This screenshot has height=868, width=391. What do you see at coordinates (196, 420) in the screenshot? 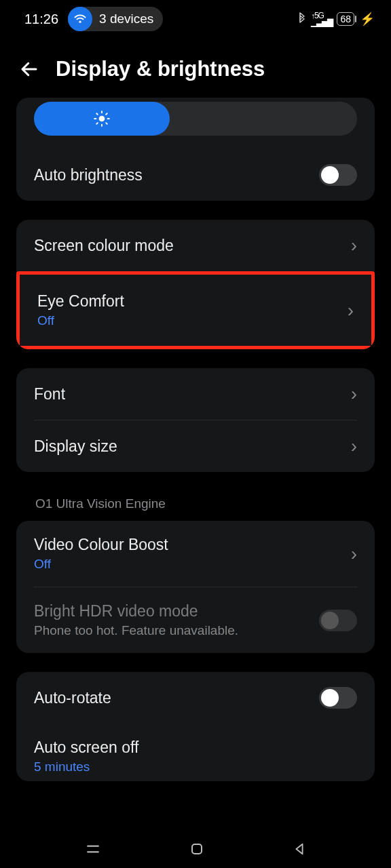
I see `font-card: Font › Display size ›` at bounding box center [196, 420].